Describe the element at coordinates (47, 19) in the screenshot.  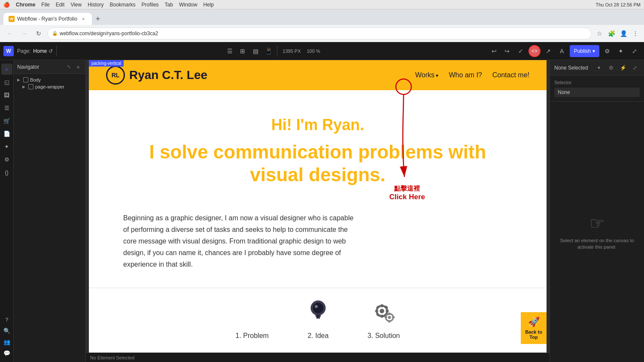
I see `tab-title: Webflow - Ryan's Portfolio` at that location.